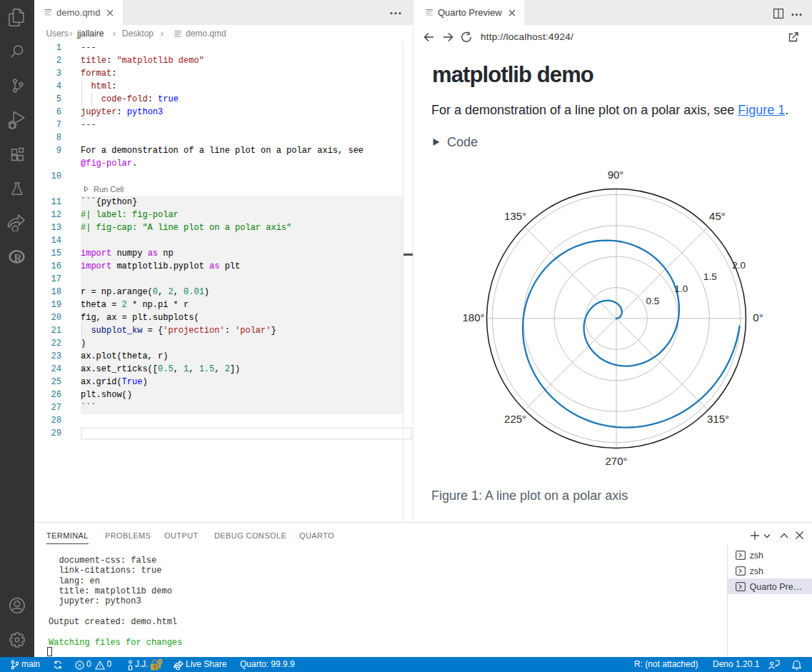 The width and height of the screenshot is (812, 672). Describe the element at coordinates (616, 461) in the screenshot. I see `svg-text: 270°` at that location.